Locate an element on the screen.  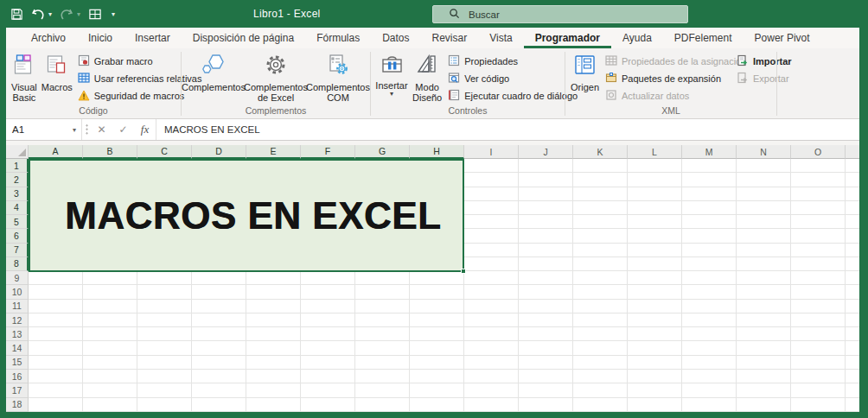
grid-cell-k17 is located at coordinates (600, 390).